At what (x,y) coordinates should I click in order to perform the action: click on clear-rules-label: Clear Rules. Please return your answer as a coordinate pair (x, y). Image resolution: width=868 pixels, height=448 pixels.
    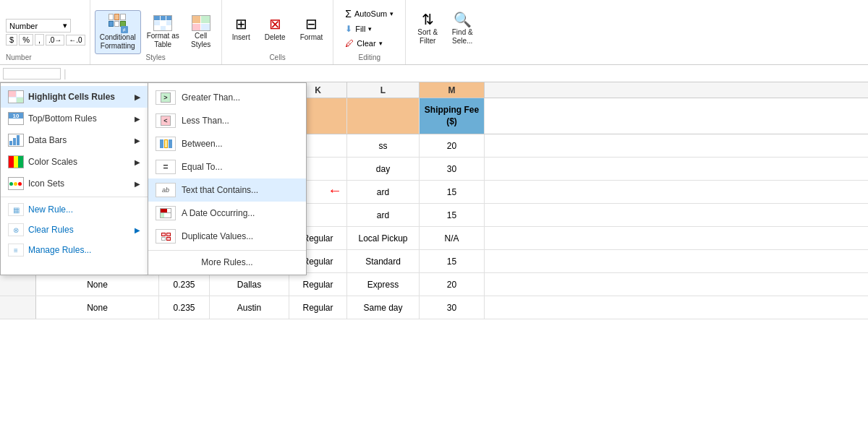
    Looking at the image, I should click on (80, 230).